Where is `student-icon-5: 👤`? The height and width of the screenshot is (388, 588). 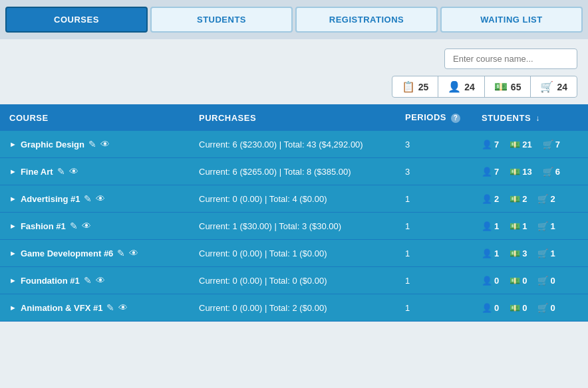
student-icon-5: 👤 is located at coordinates (487, 280).